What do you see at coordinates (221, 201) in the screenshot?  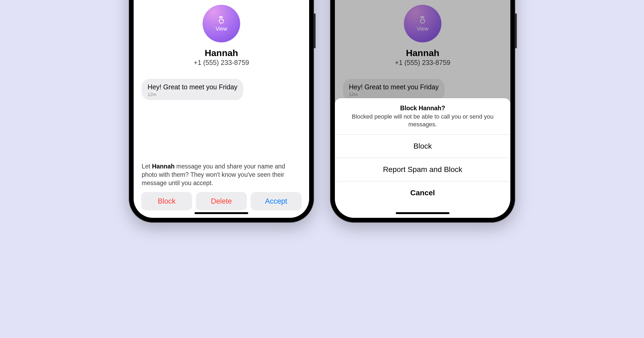 I see `delete-button: Delete` at bounding box center [221, 201].